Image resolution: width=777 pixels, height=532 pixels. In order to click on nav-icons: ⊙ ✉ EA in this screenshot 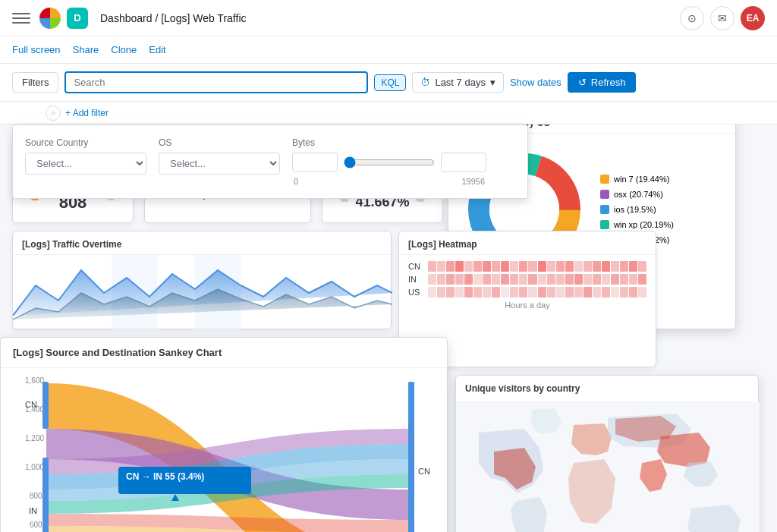, I will do `click(722, 18)`.